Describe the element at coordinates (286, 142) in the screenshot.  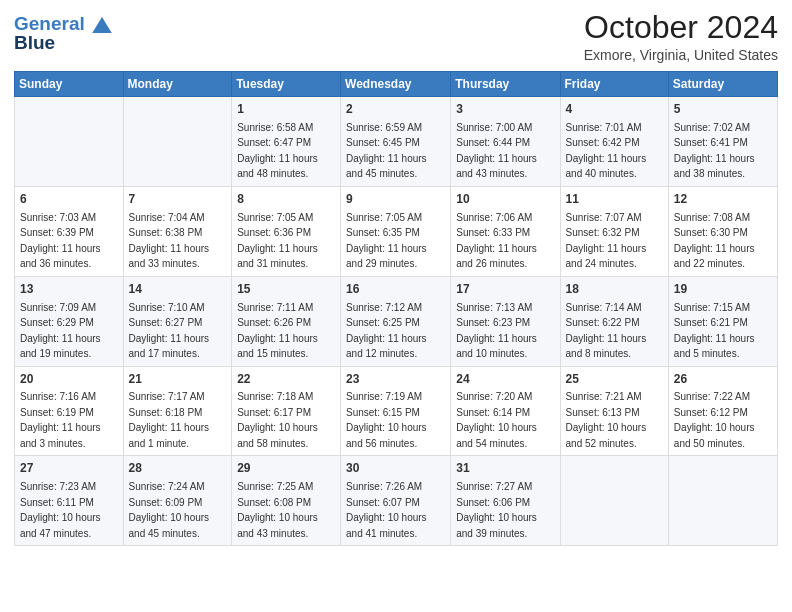
I see `calendar-cell: 1 Sunrise: 6:58 AMSunset: 6:47 PMDayligh…` at that location.